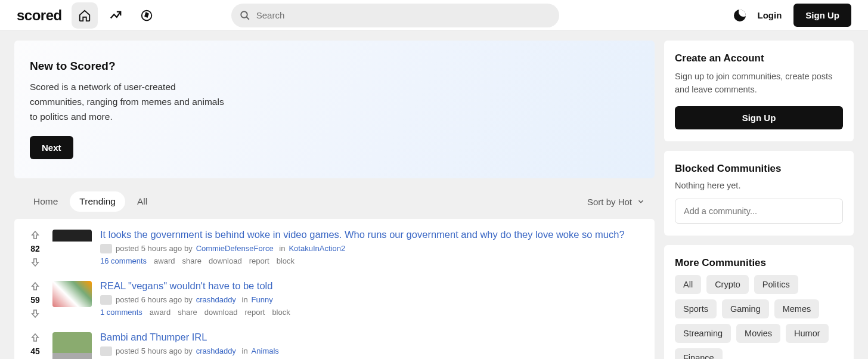  I want to click on comments-link: 16 comments, so click(123, 261).